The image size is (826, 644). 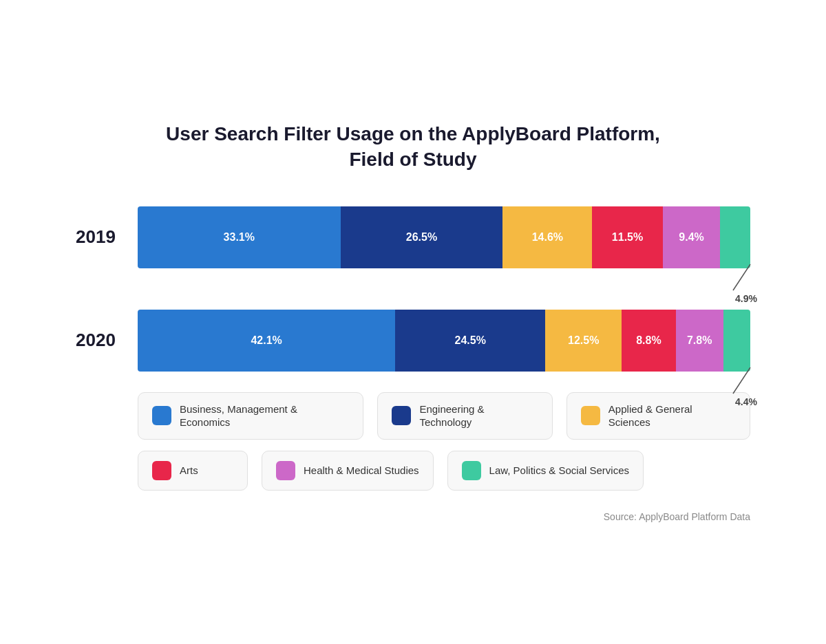 What do you see at coordinates (189, 471) in the screenshot?
I see `legend-label-text: Arts` at bounding box center [189, 471].